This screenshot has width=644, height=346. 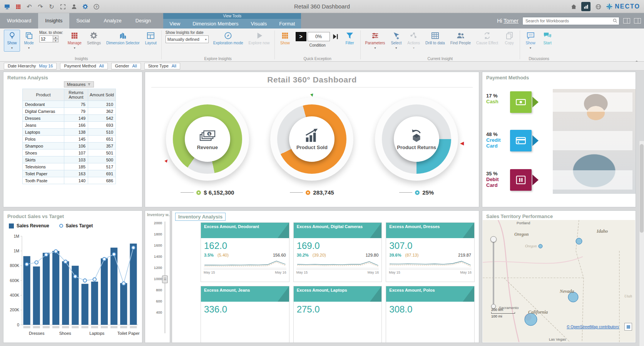 What do you see at coordinates (102, 95) in the screenshot?
I see `column-header-amount-sold: Amount Sold` at bounding box center [102, 95].